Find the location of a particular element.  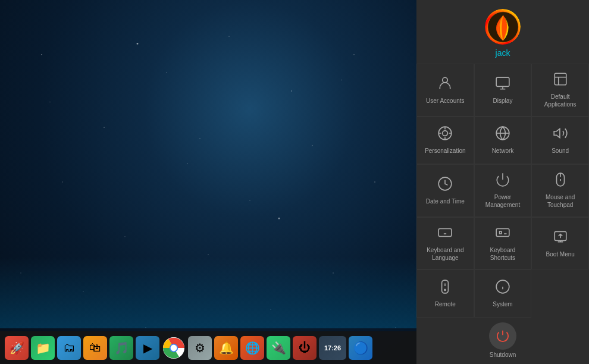

settings-label-display: Display is located at coordinates (503, 101).